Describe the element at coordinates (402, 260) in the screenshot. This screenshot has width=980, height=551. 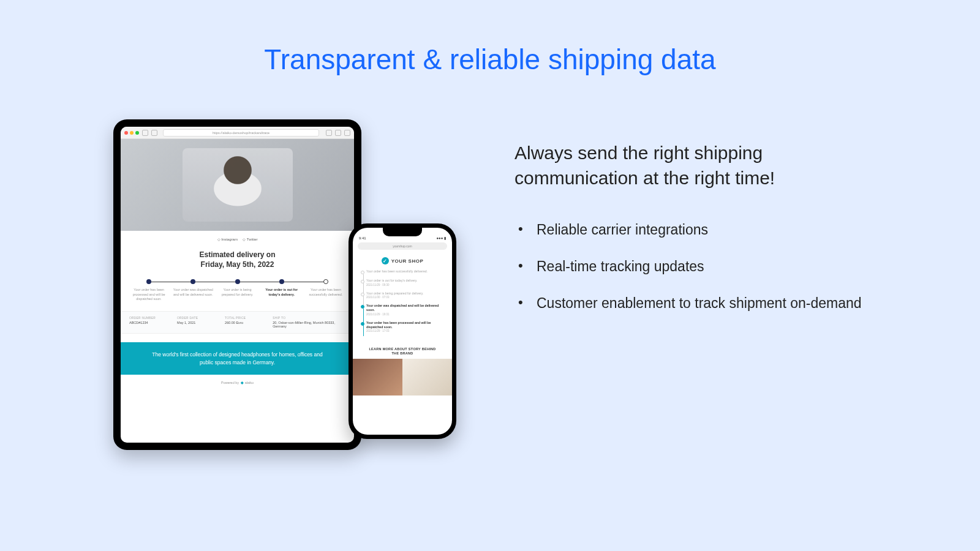
I see `shop-brand: ✓ YOUR SHOP` at that location.